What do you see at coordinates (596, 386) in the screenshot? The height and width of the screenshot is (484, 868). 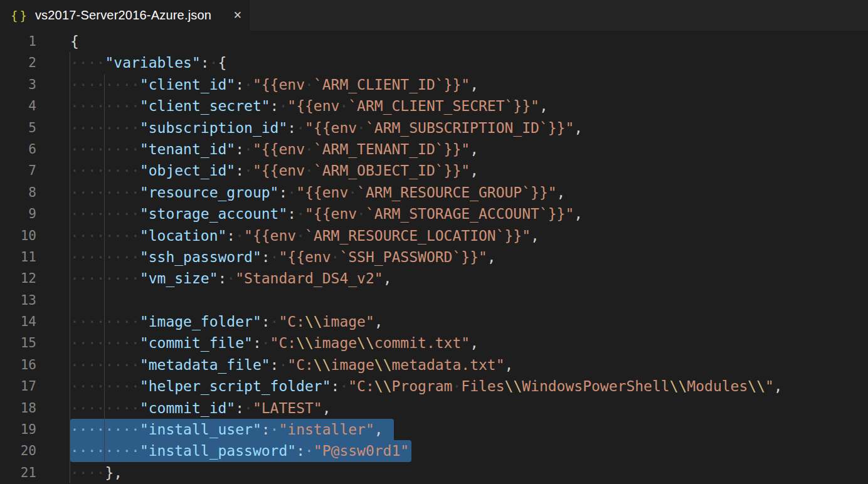 I see `code-token: WindowsPowerShell` at bounding box center [596, 386].